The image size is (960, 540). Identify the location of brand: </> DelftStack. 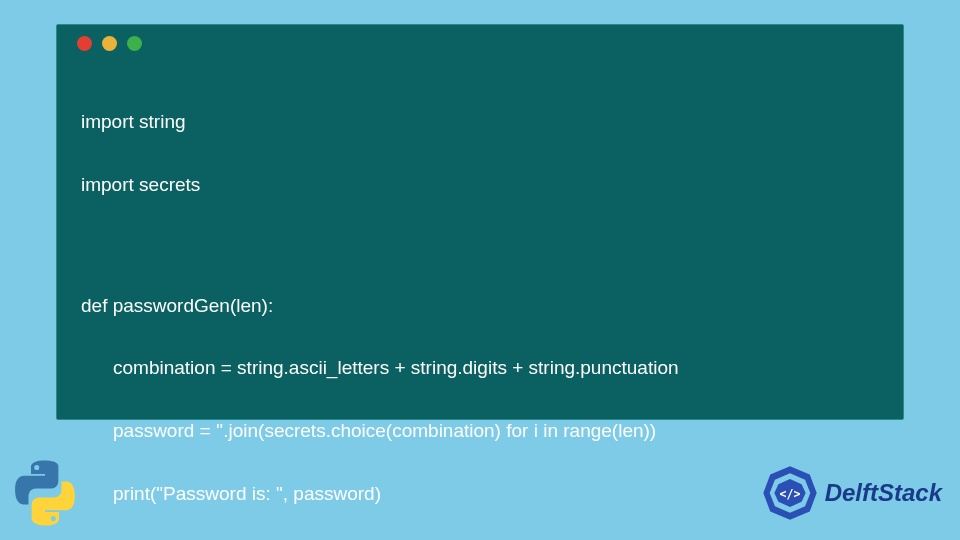
(852, 493).